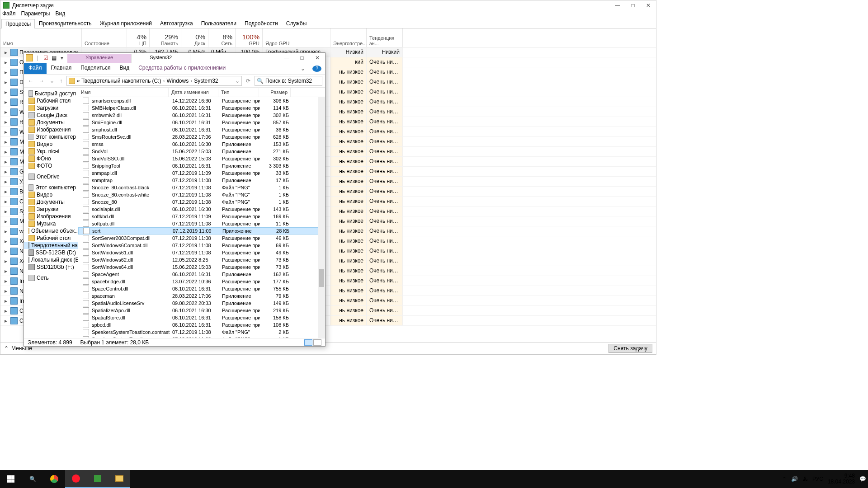 Image resolution: width=868 pixels, height=488 pixels. Describe the element at coordinates (51, 260) in the screenshot. I see `nav-item: Локальный диск (E...` at that location.